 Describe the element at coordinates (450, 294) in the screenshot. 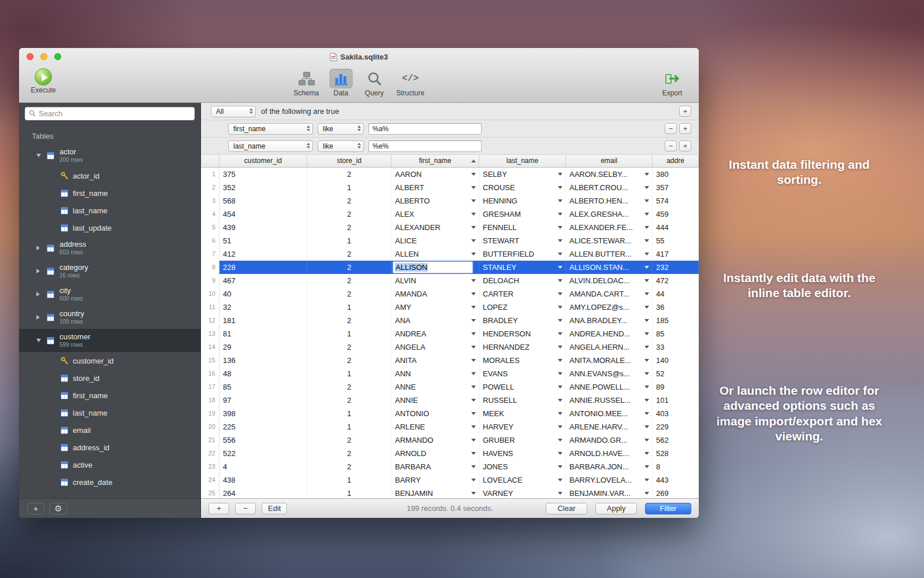

I see `table-row: 10402AMANDACARTERAMANDA.CART...44` at that location.